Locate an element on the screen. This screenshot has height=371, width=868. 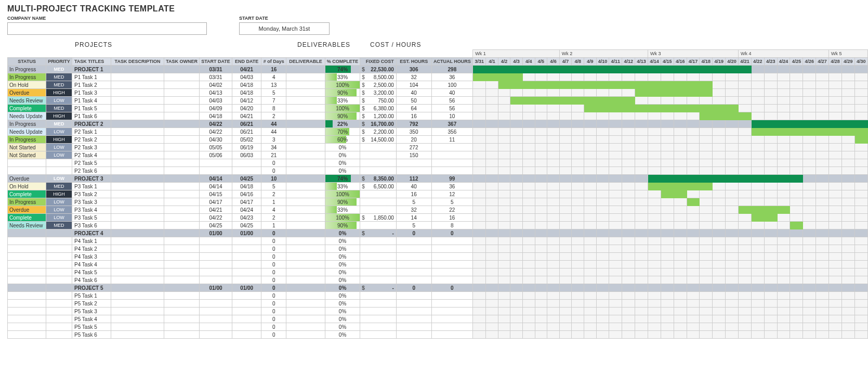
title-cell: P2 Task 3 is located at coordinates (91, 148).